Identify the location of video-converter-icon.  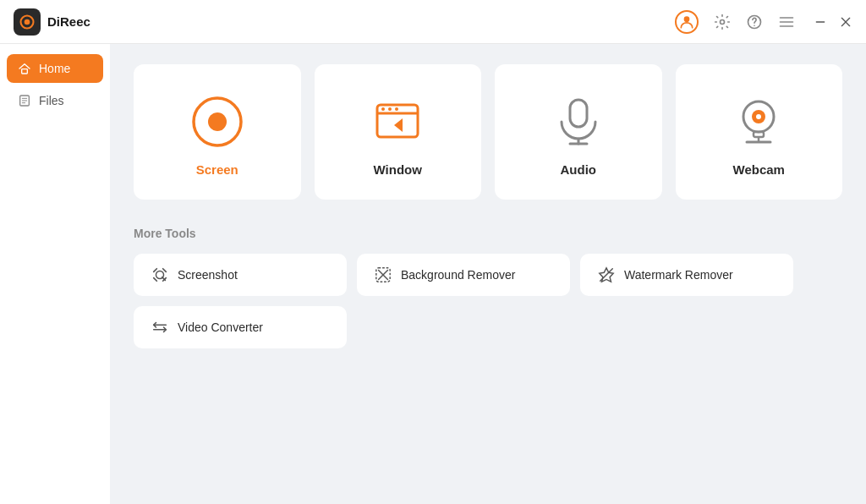
(160, 327).